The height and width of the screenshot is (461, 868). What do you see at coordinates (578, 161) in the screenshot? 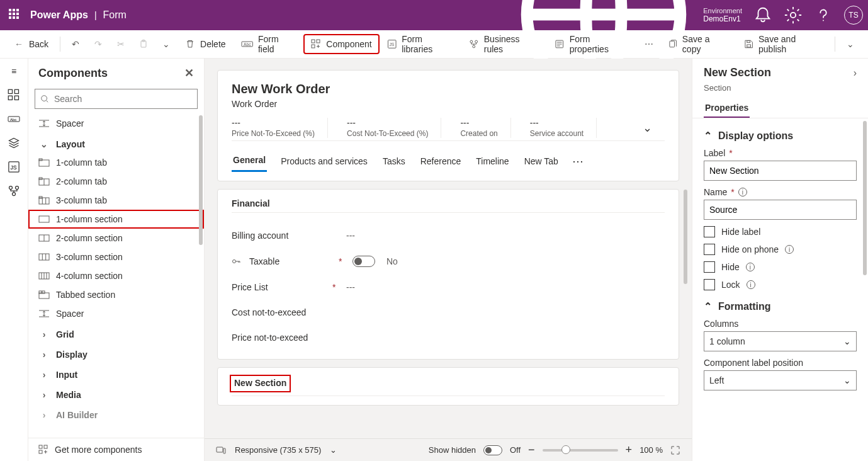
I see `tabs-more: ⋯` at bounding box center [578, 161].